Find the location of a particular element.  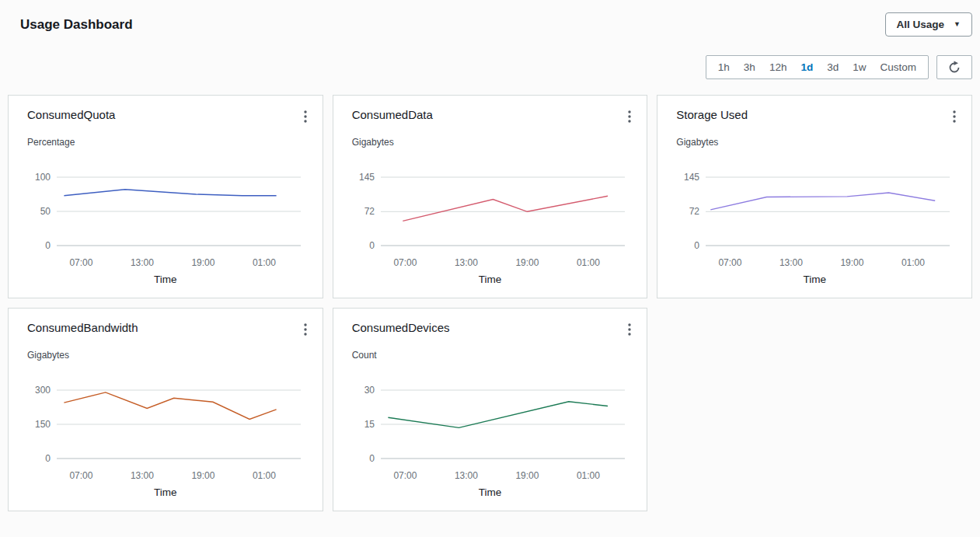

line-chart: 300150007:0013:0019:0001:00 is located at coordinates (166, 431).